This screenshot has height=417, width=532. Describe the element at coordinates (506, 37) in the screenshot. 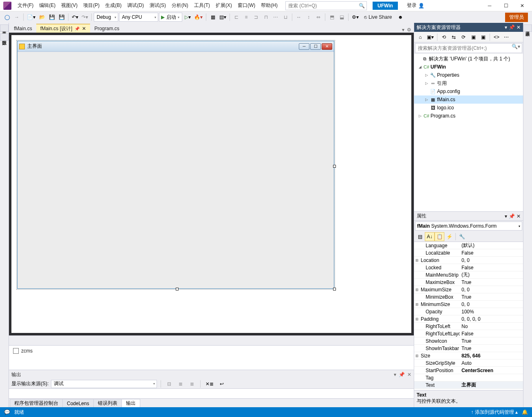

I see `sol-more-button: ⋯` at that location.